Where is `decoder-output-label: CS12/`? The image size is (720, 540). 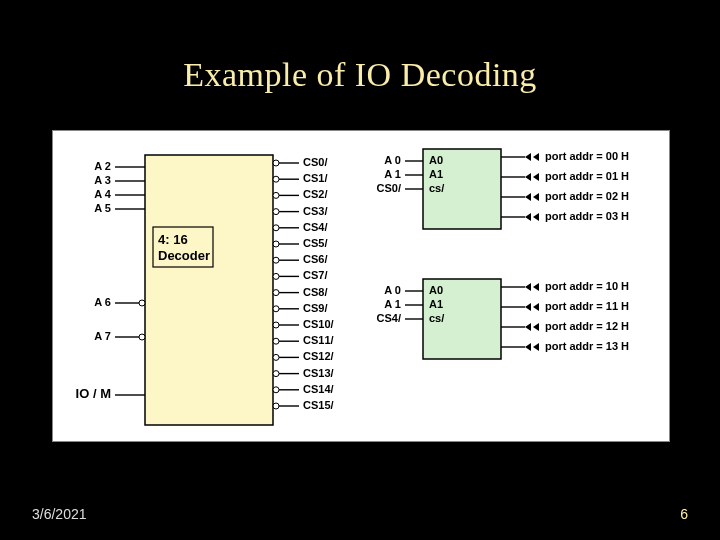 decoder-output-label: CS12/ is located at coordinates (318, 356).